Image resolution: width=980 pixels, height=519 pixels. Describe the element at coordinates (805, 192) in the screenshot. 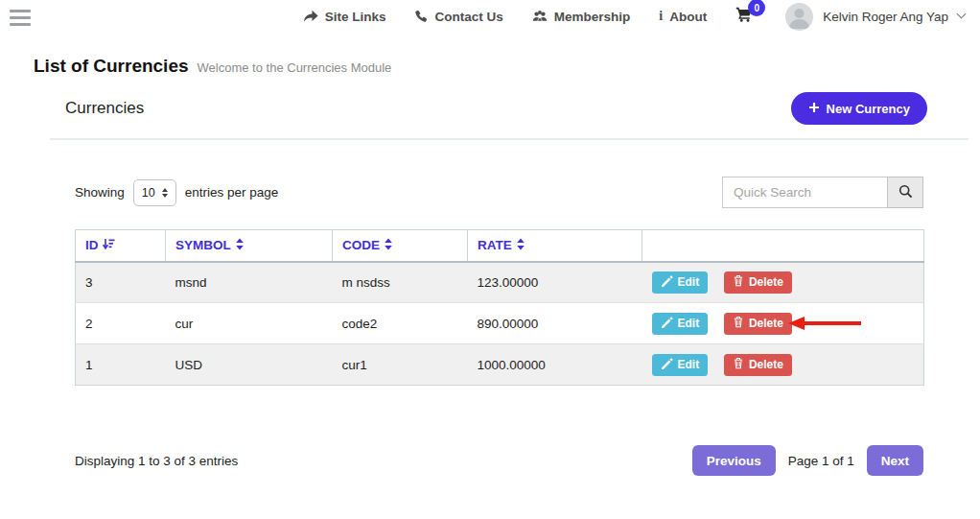

I see `search-input` at that location.